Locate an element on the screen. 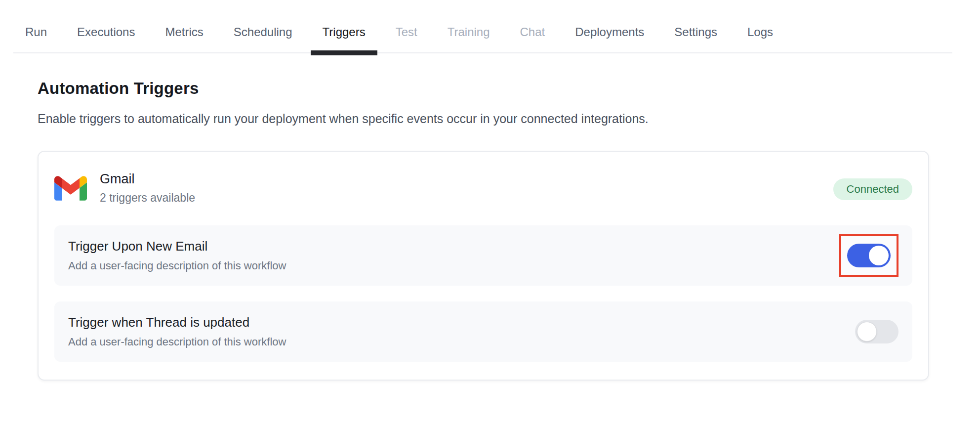  tab-bar: RunExecutionsMetricsSchedulingTriggersTe… is located at coordinates (483, 27).